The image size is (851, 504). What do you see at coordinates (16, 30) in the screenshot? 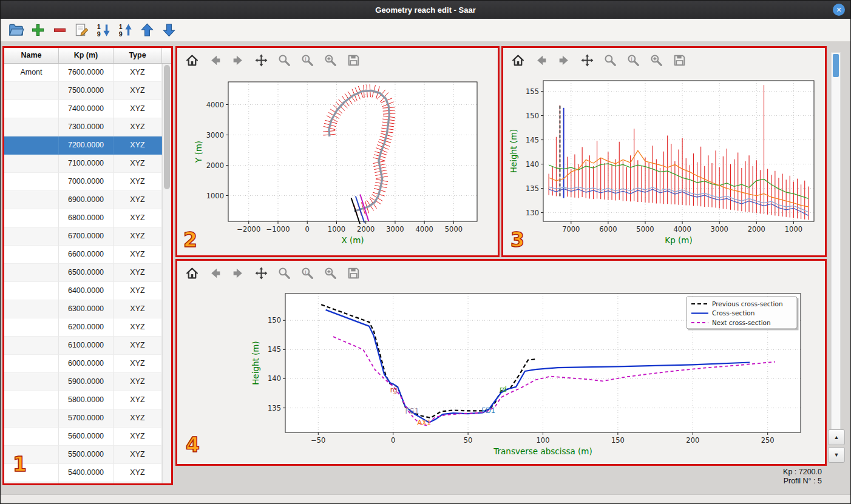
I see `open-button` at bounding box center [16, 30].